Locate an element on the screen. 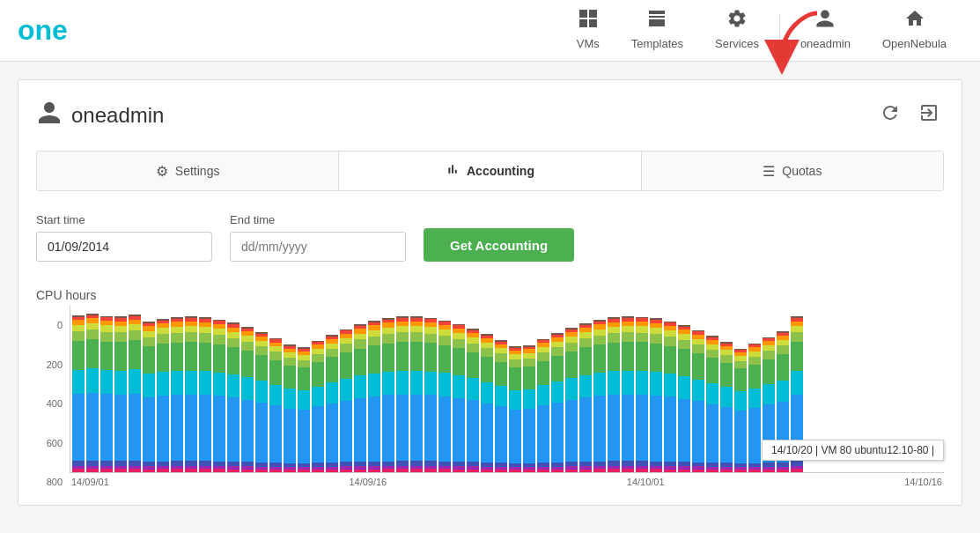 The width and height of the screenshot is (980, 533). end-time-input is located at coordinates (318, 247).